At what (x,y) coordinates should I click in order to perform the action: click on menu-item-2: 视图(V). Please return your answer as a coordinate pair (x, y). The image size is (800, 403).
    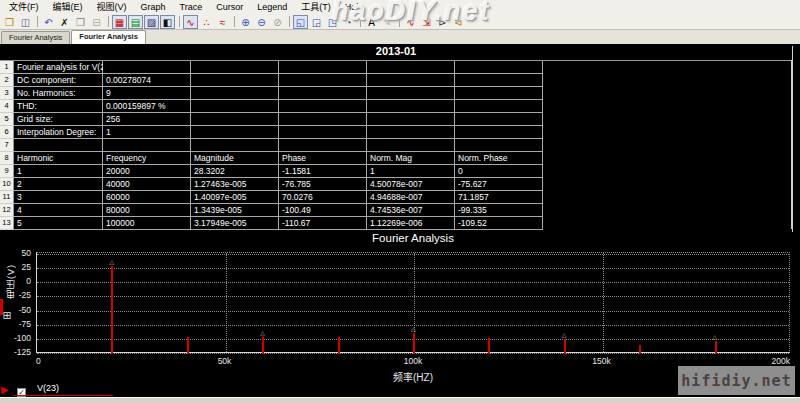
    Looking at the image, I should click on (112, 7).